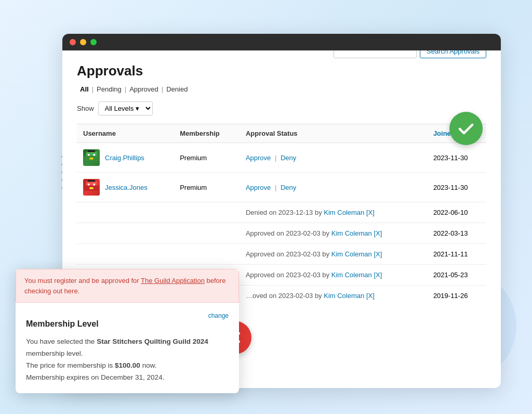 Image resolution: width=532 pixels, height=414 pixels. Describe the element at coordinates (457, 213) in the screenshot. I see `joined-cell: 2022-06-10` at that location.